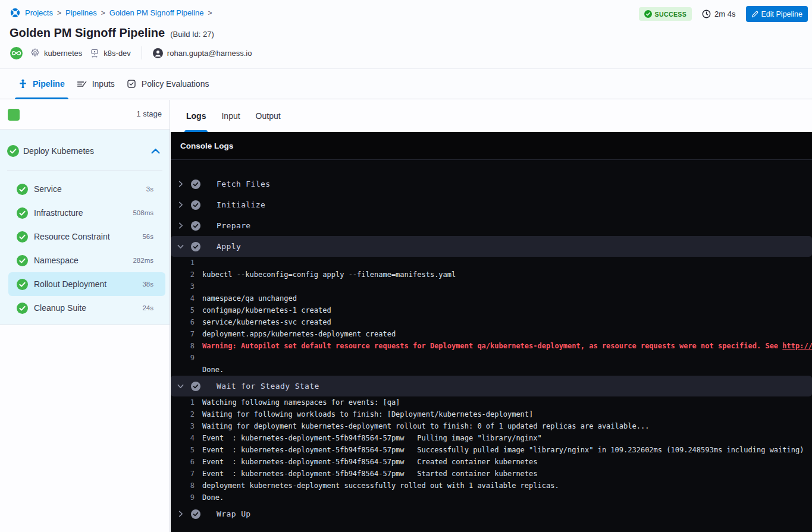  What do you see at coordinates (142, 53) in the screenshot?
I see `divider` at bounding box center [142, 53].